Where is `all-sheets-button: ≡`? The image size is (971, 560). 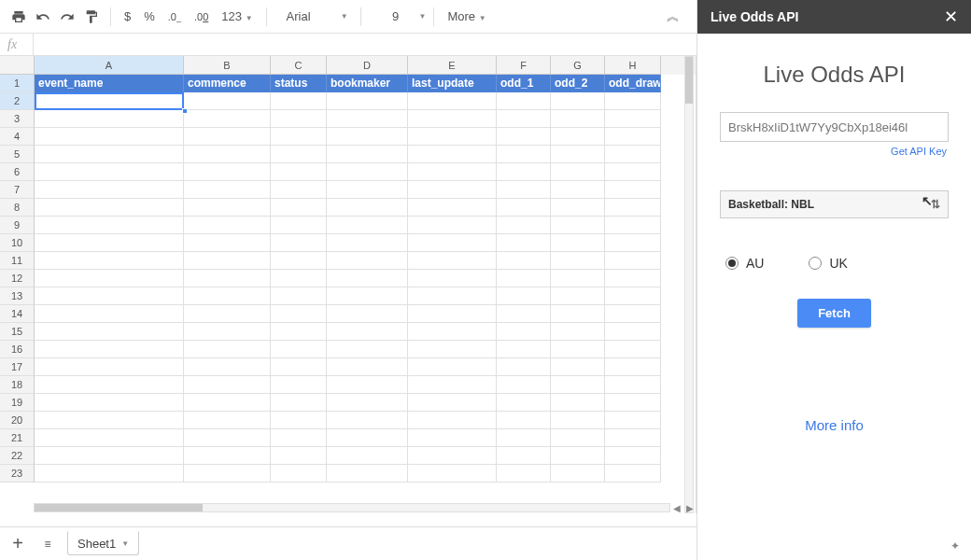
all-sheets-button: ≡ is located at coordinates (48, 544).